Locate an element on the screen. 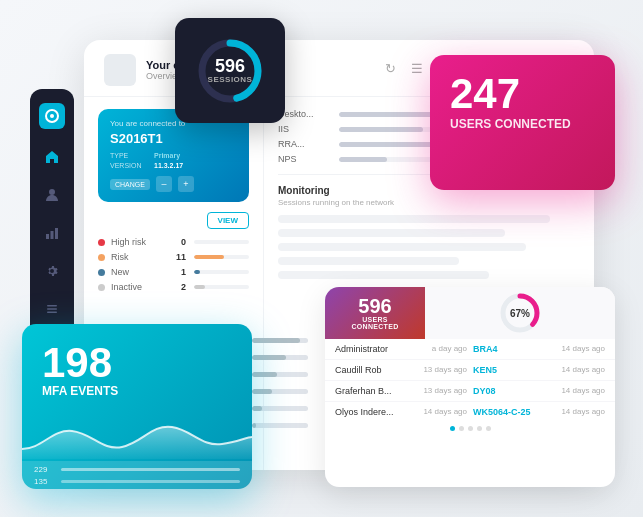 The image size is (643, 517). utc-donut-block: 67% is located at coordinates (520, 313).